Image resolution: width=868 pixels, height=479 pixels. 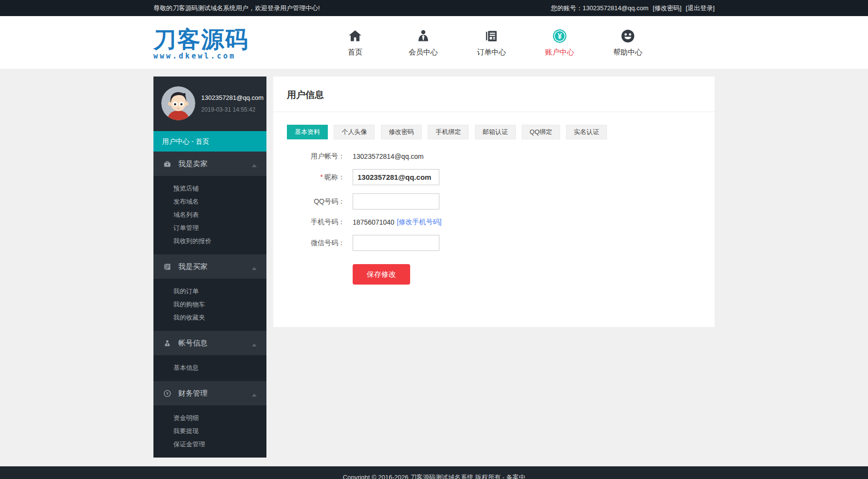 I want to click on tab-phone-binding: 手机绑定, so click(x=448, y=132).